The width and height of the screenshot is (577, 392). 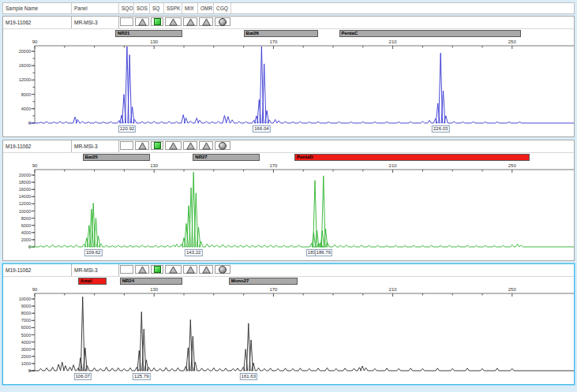 I want to click on marker-bar-row: Bat25NR27PentaD, so click(x=289, y=158).